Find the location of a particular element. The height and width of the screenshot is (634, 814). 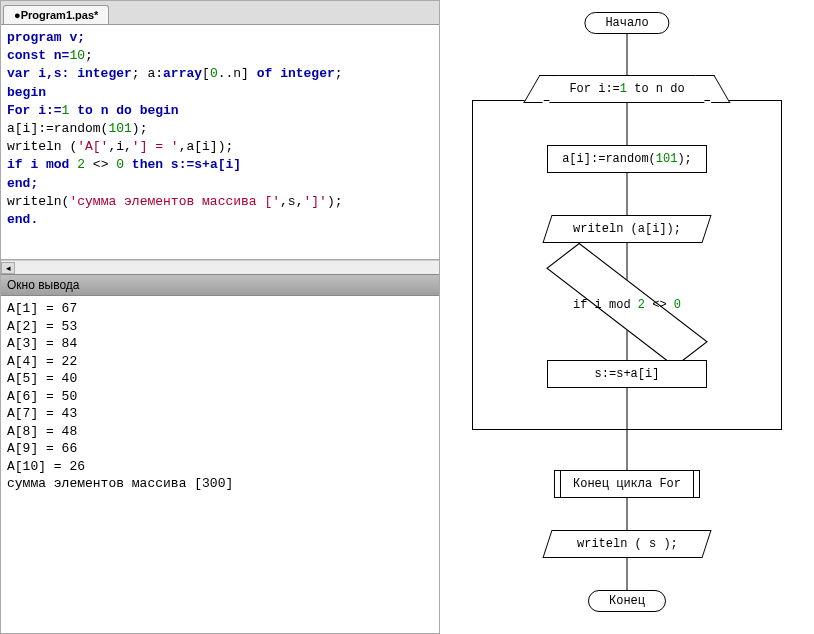

output-line: A[4] = 22 is located at coordinates (220, 362).